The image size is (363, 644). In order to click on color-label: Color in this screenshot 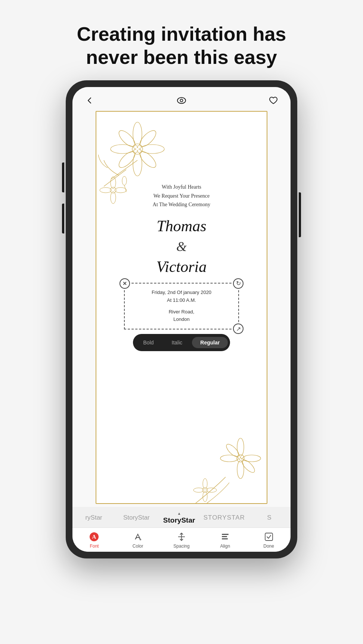, I will do `click(138, 546)`.